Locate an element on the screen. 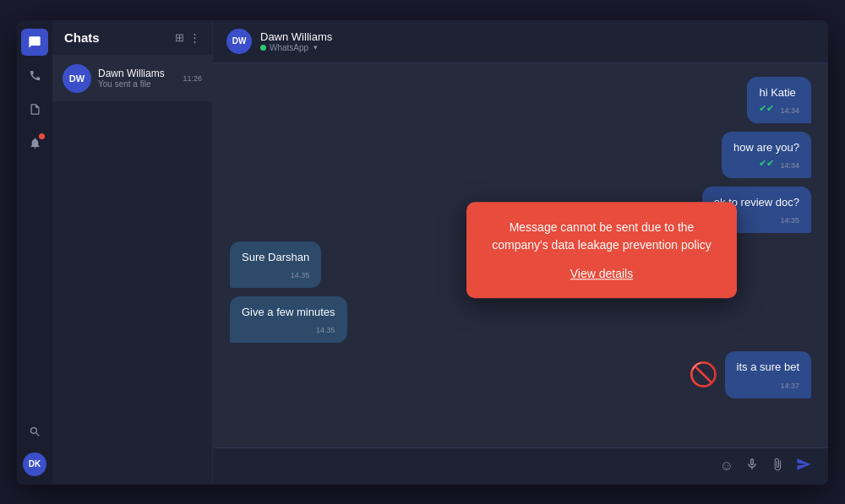 This screenshot has width=845, height=504. chat-time: 11:26 is located at coordinates (193, 79).